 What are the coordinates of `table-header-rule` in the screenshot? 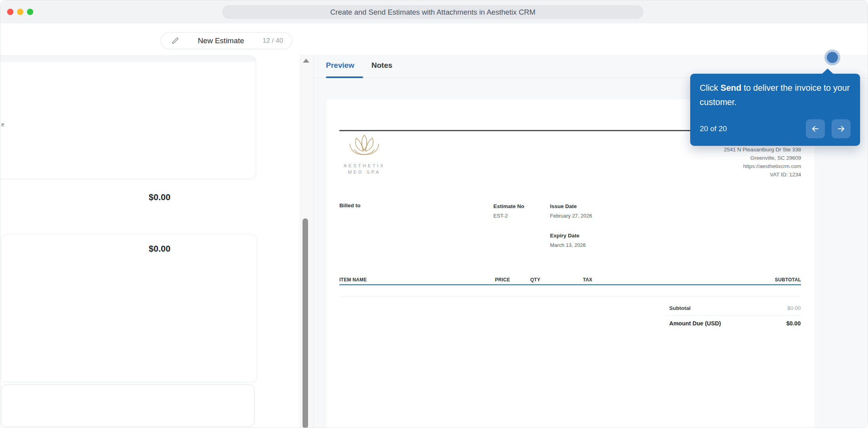 It's located at (570, 285).